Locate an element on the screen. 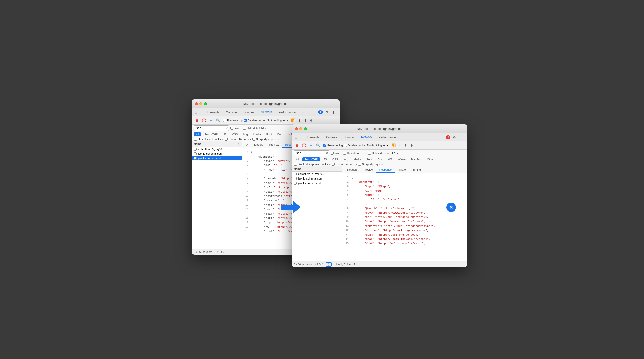 The image size is (644, 359). filter-media-front: Media is located at coordinates (357, 159).